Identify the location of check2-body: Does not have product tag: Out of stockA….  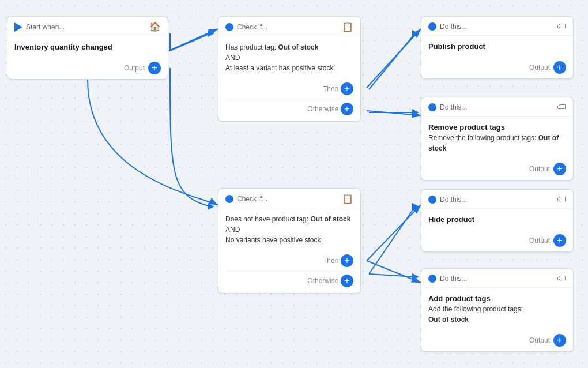
(289, 230).